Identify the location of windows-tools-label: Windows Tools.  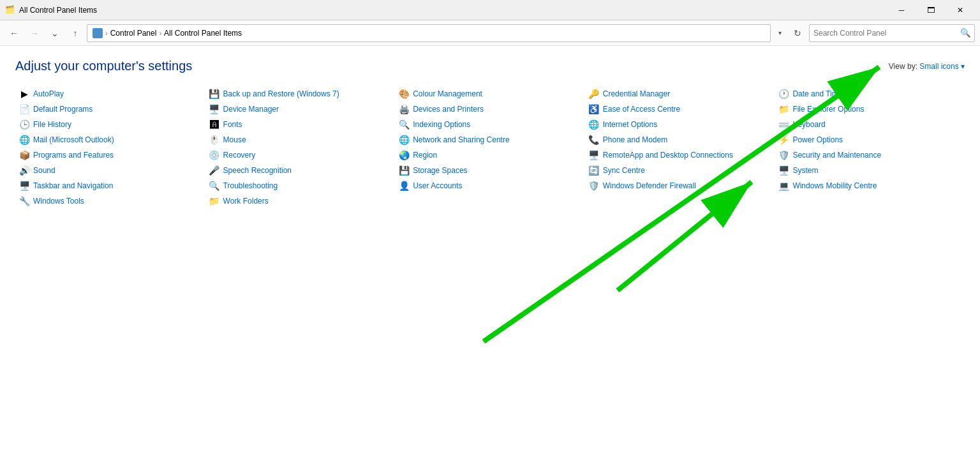
(59, 201).